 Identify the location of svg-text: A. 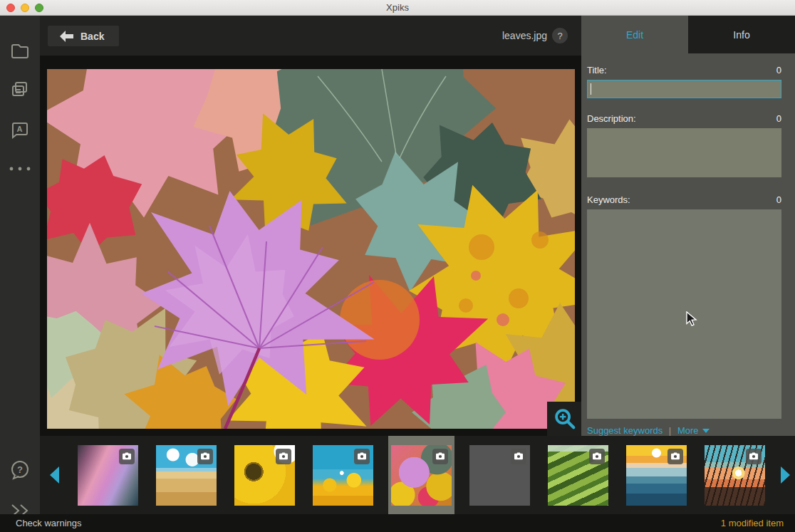
(20, 129).